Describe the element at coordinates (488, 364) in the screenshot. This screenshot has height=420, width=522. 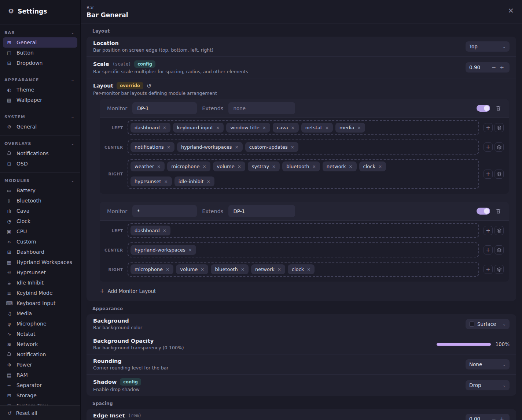
I see `rounding-select: None ⌄` at that location.